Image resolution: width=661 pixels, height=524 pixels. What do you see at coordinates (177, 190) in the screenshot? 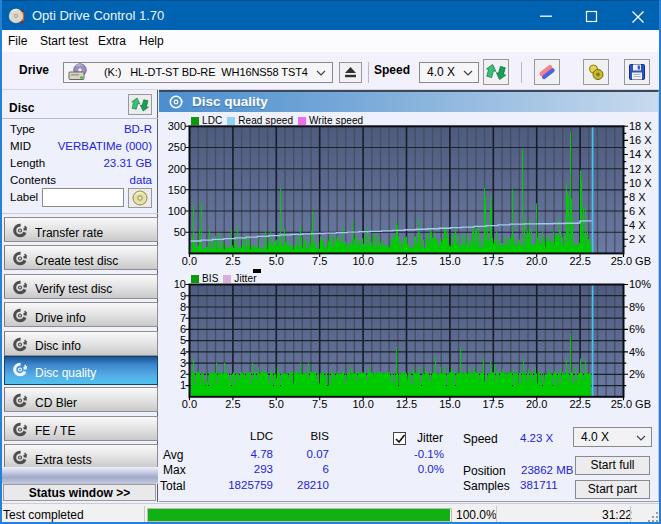
I see `svg-text: 150` at bounding box center [177, 190].